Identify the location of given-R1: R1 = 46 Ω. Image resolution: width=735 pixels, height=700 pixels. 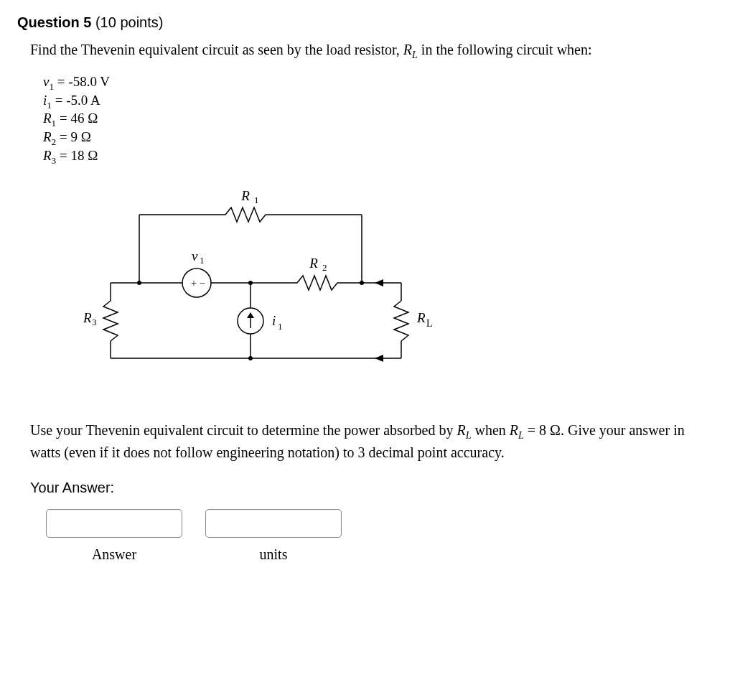
(380, 118).